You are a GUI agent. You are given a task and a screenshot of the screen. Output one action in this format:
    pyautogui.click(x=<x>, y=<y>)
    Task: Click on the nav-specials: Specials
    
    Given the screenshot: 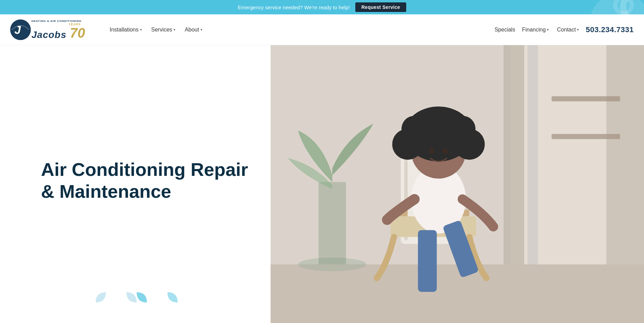 What is the action you would take?
    pyautogui.click(x=505, y=30)
    